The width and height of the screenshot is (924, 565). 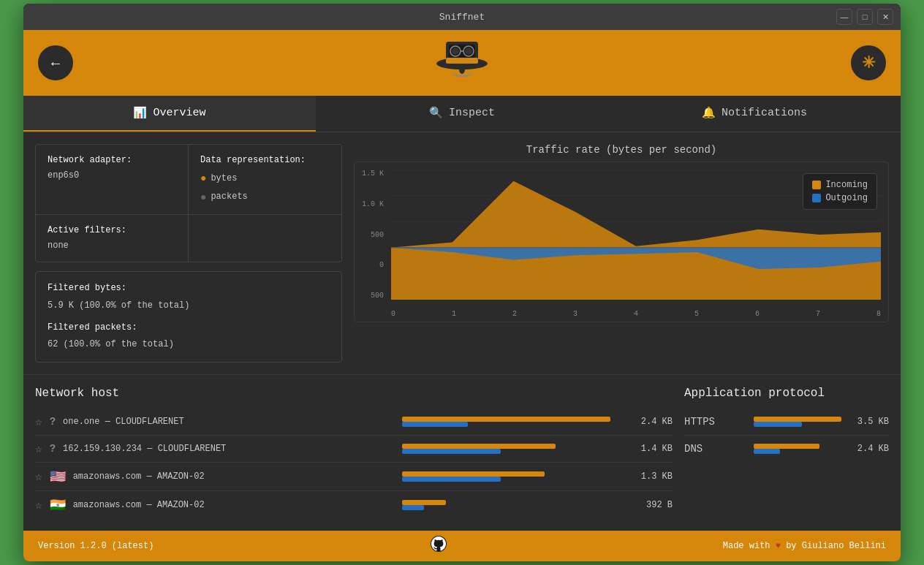 What do you see at coordinates (229, 197) in the screenshot?
I see `data-rep-packets: packets` at bounding box center [229, 197].